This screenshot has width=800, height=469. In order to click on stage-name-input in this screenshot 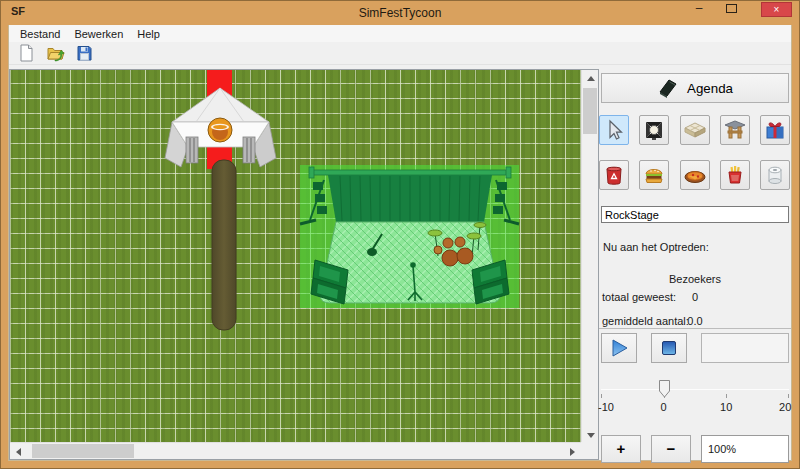, I will do `click(695, 214)`.